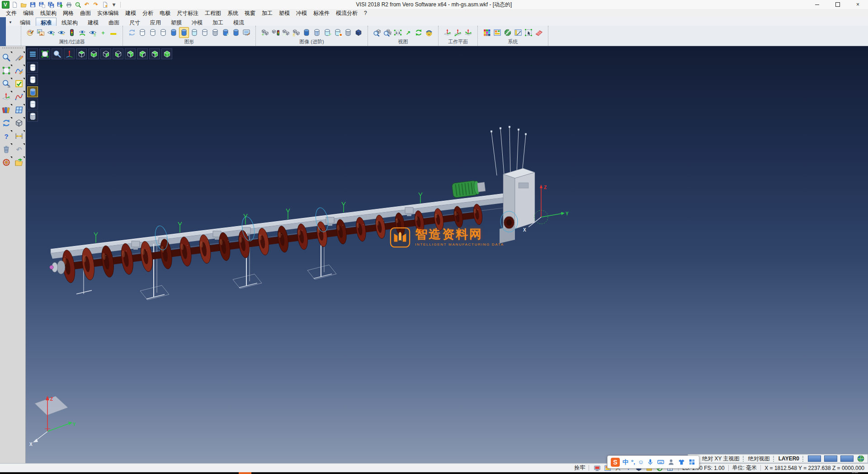 Image resolution: width=868 pixels, height=474 pixels. Describe the element at coordinates (6, 149) in the screenshot. I see `delete-tool-button` at that location.